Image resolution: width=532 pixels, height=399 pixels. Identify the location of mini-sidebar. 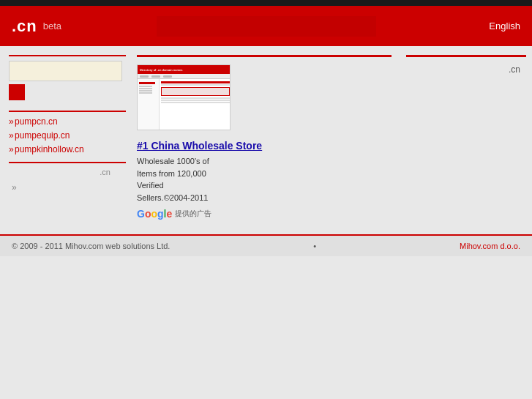
(149, 105).